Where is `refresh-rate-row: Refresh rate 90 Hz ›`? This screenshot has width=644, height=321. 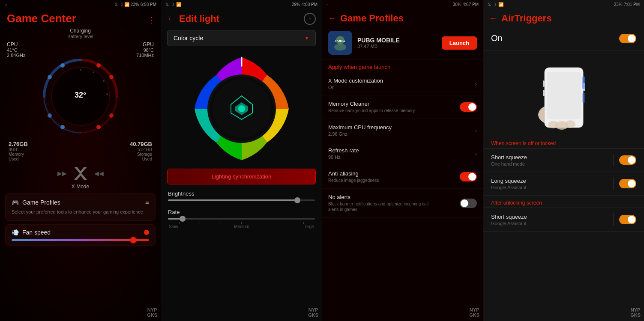 refresh-rate-row: Refresh rate 90 Hz › is located at coordinates (403, 154).